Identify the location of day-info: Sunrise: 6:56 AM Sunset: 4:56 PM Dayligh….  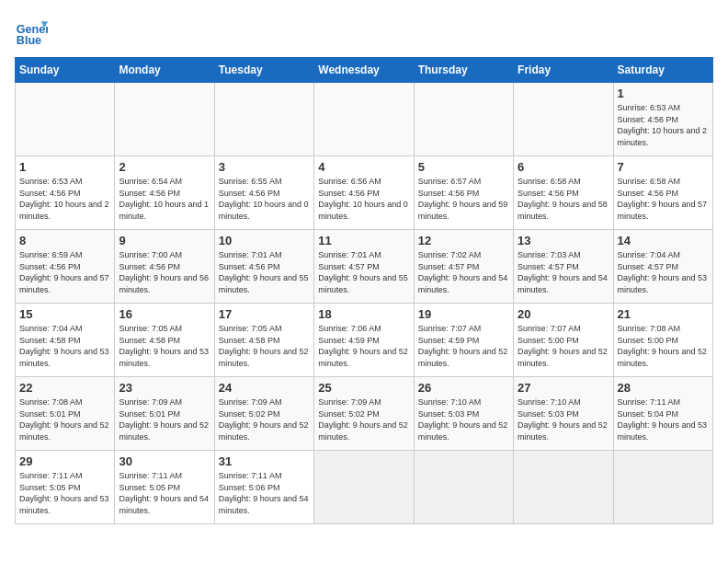
(364, 199).